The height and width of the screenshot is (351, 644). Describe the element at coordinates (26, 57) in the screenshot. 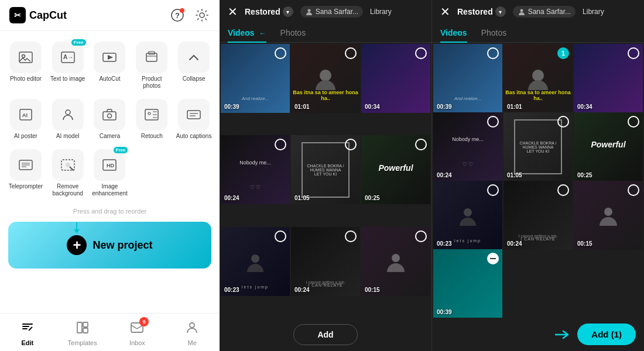

I see `photo-editor-icon` at that location.